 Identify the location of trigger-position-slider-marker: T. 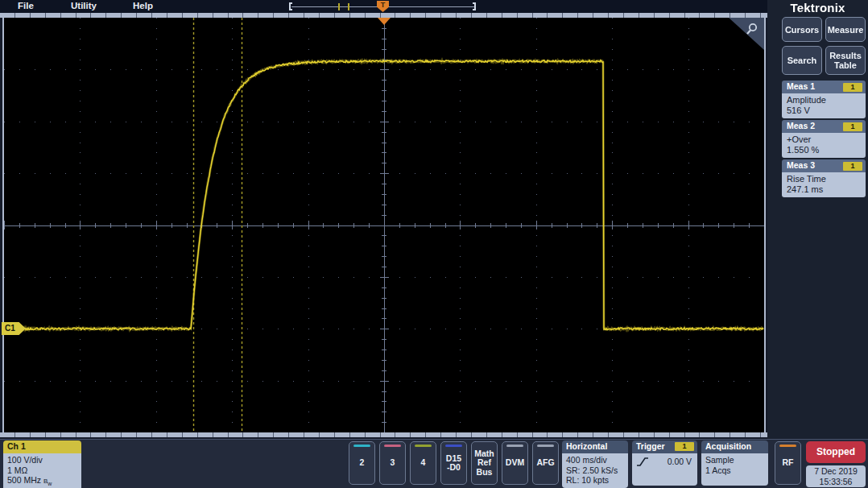
(383, 6).